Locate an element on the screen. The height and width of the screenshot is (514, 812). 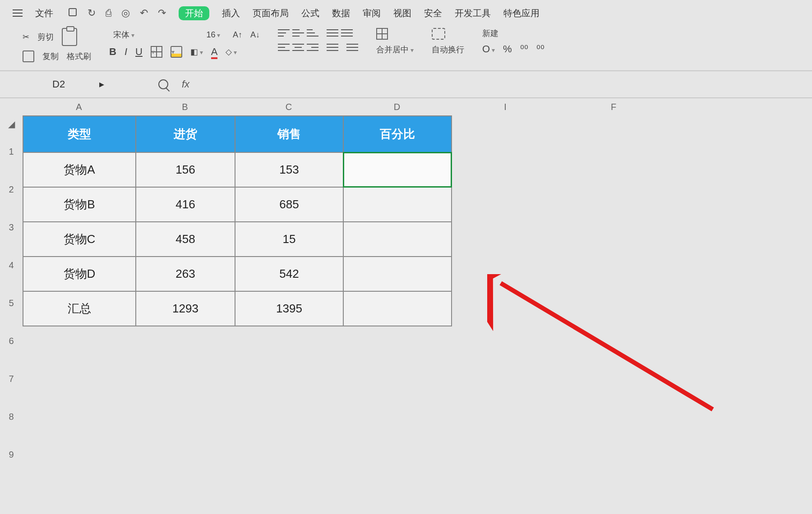
row-header-9: 9 is located at coordinates (11, 454).